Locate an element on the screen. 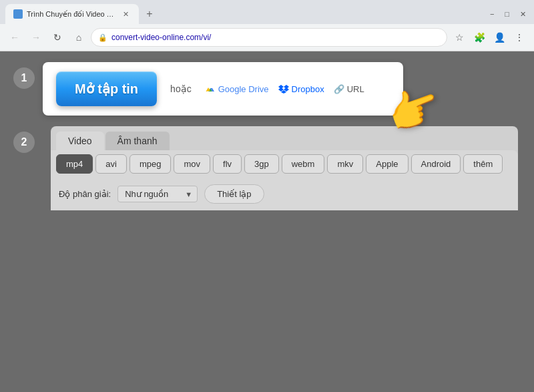 Image resolution: width=534 pixels, height=392 pixels. format-tabs: Video Âm thanh is located at coordinates (284, 138).